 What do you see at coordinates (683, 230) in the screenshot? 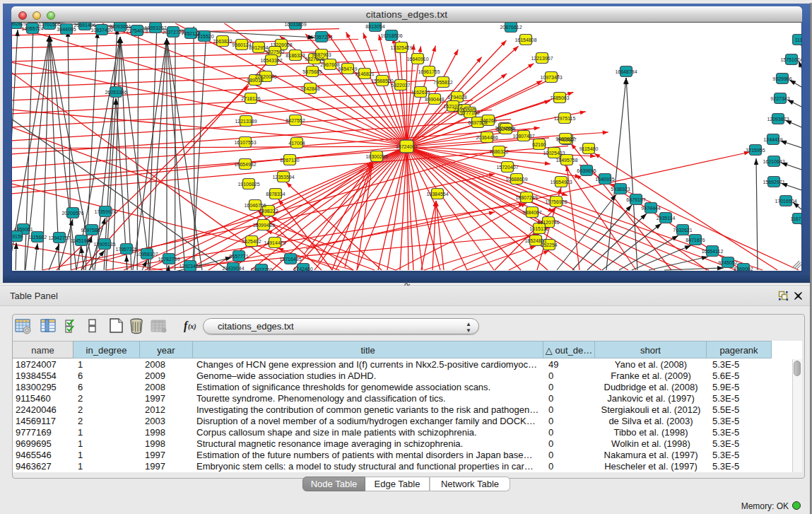
I see `svg-text: 7632621` at bounding box center [683, 230].